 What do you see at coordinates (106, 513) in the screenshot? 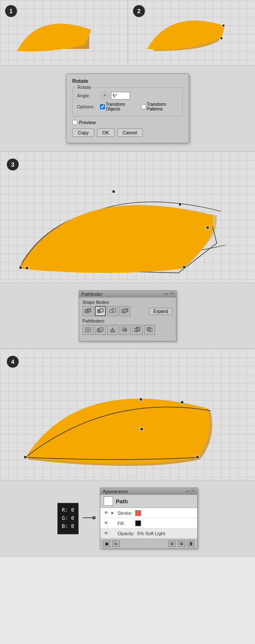
I see `stroke-visibility-icon: 👁` at bounding box center [106, 513].